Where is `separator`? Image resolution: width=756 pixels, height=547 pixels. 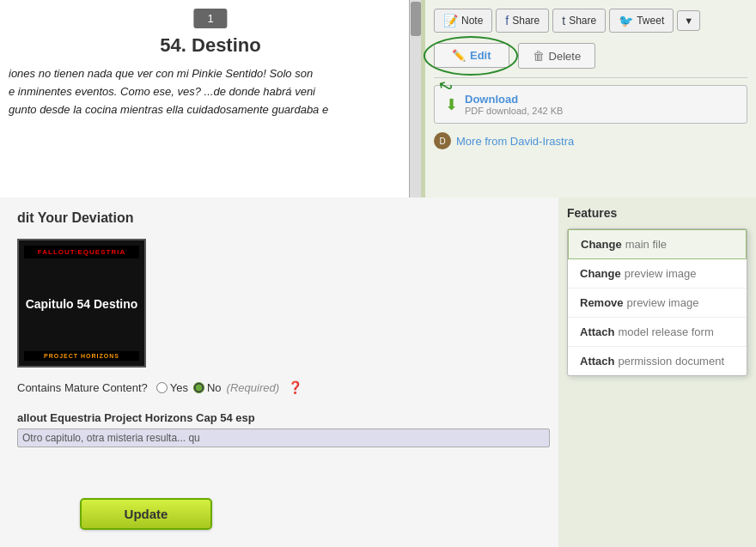 separator is located at coordinates (591, 77).